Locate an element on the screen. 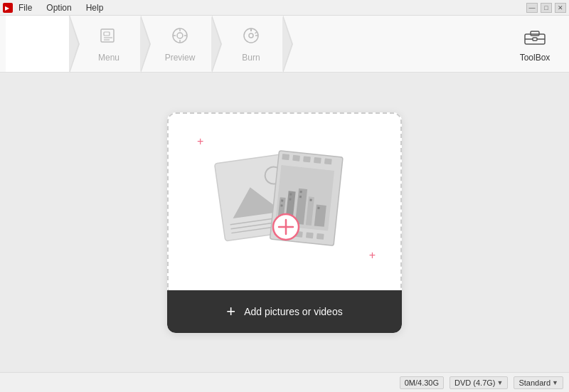 The width and height of the screenshot is (569, 392). tab-source: Source is located at coordinates (38, 44).